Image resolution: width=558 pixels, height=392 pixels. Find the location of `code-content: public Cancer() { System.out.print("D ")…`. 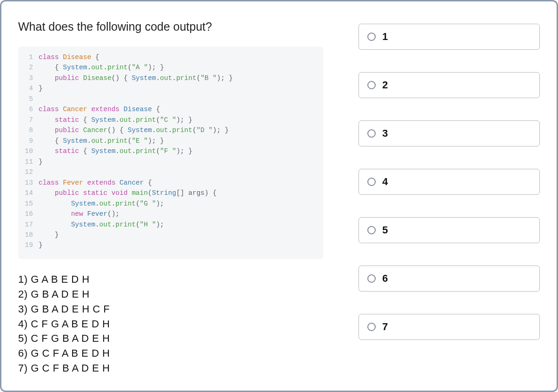

code-content: public Cancer() { System.out.print("D ")… is located at coordinates (134, 130).